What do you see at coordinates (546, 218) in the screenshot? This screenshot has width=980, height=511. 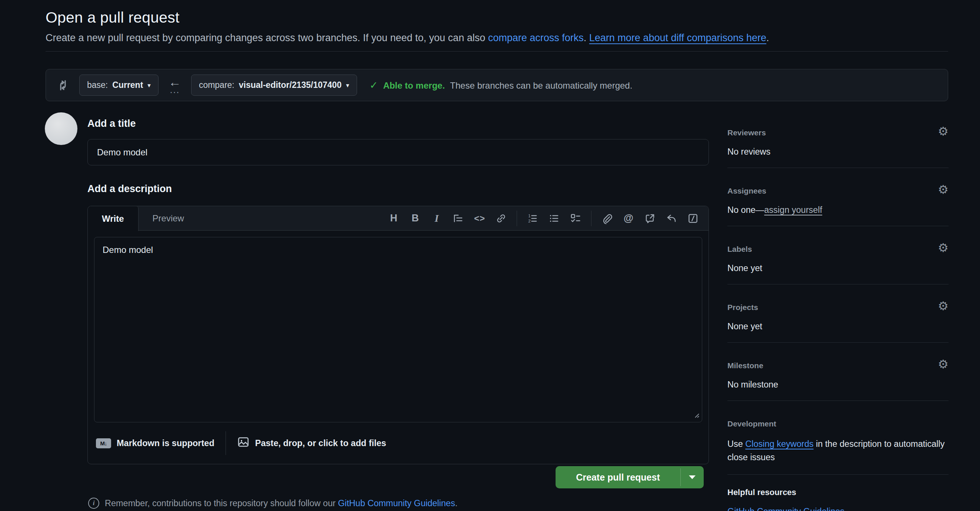 I see `markdown-toolbar: H B I <> 12` at bounding box center [546, 218].